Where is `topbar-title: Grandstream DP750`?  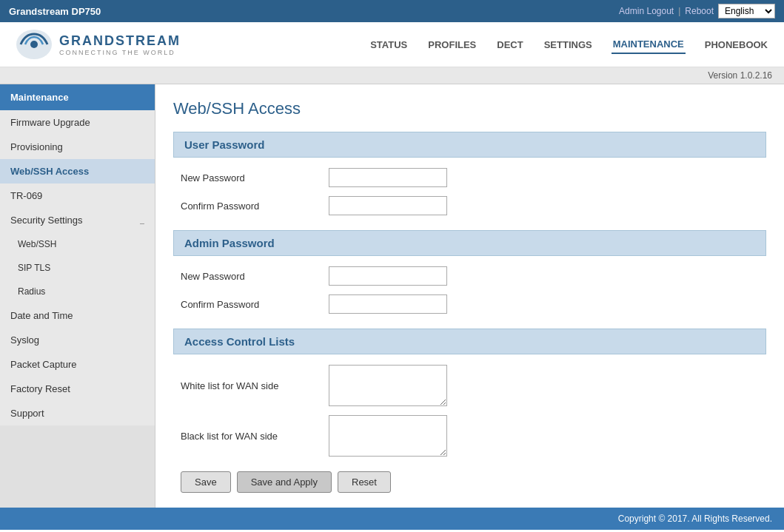 topbar-title: Grandstream DP750 is located at coordinates (55, 12).